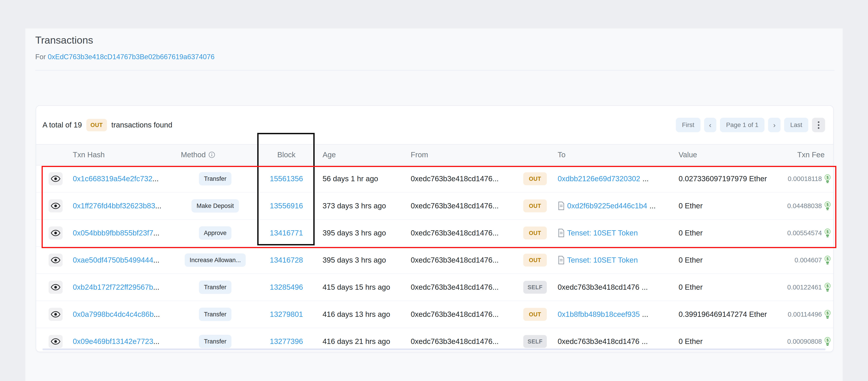 This screenshot has width=868, height=381. I want to click on method-header-label: Method, so click(193, 155).